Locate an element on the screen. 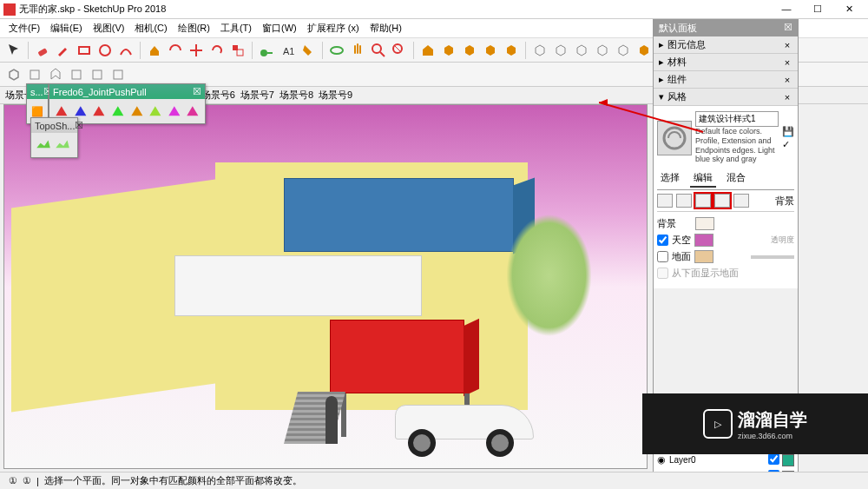 This screenshot has height=489, width=868. cube2-icon is located at coordinates (561, 50).